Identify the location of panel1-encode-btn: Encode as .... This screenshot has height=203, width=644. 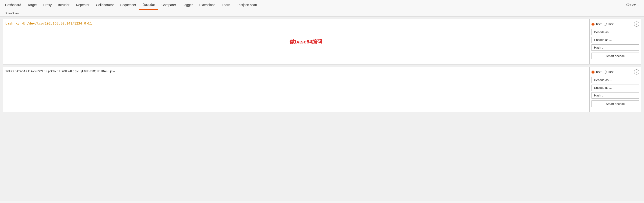
(615, 40).